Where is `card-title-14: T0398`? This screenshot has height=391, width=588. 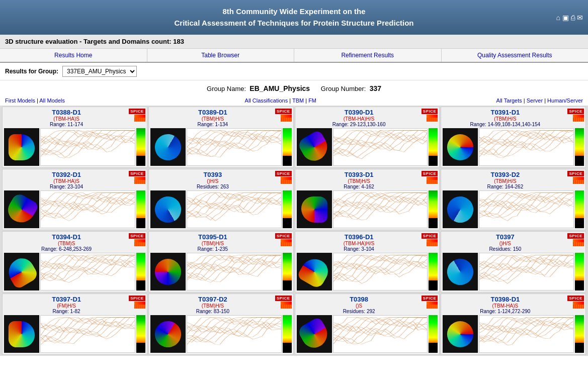 card-title-14: T0398 is located at coordinates (359, 300).